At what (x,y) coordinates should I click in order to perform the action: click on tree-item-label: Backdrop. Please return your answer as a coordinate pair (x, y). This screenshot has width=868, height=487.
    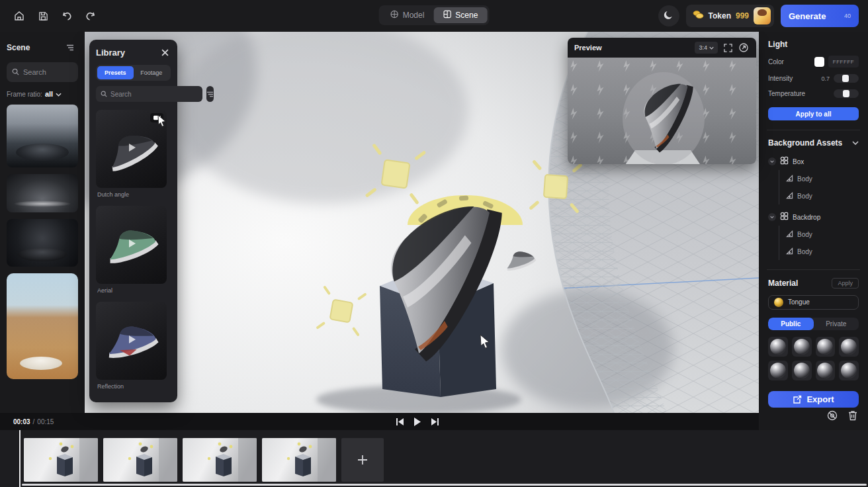
    Looking at the image, I should click on (806, 217).